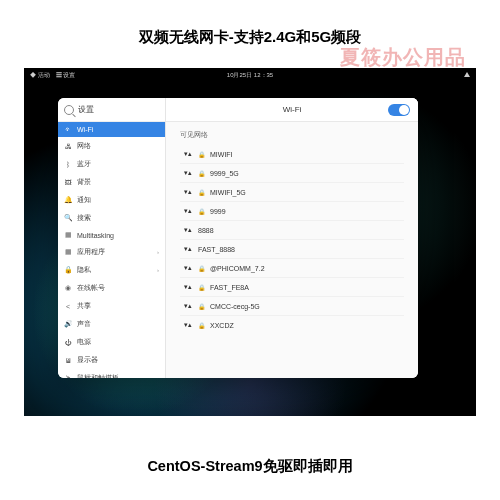 This screenshot has height=500, width=500. Describe the element at coordinates (84, 324) in the screenshot. I see `sidebar-item-label: 声音` at that location.